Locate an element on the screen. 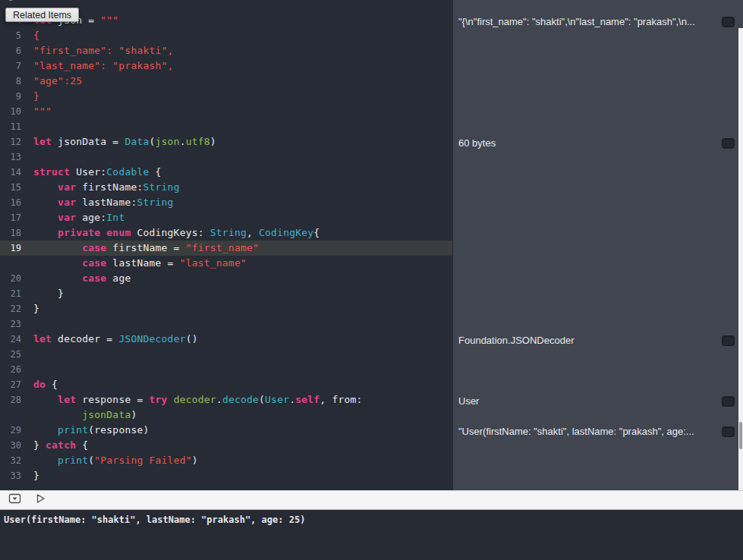 This screenshot has width=743, height=560. code-line: 10""" is located at coordinates (226, 112).